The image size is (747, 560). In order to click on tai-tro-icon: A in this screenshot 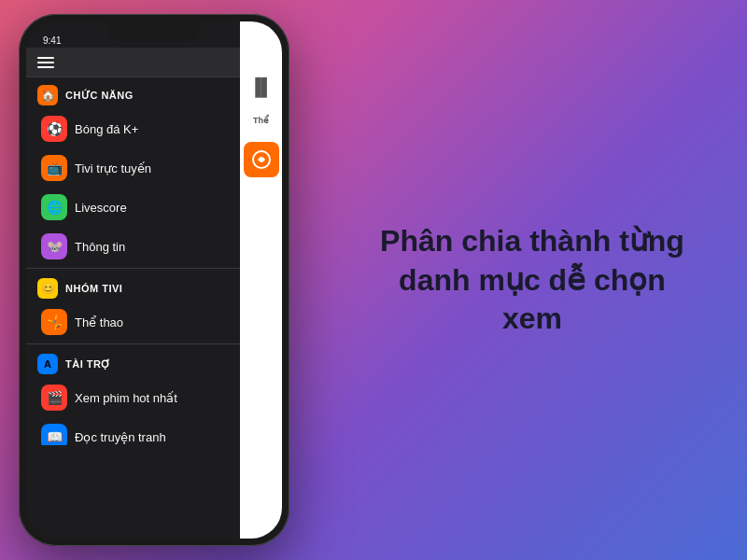, I will do `click(48, 364)`.